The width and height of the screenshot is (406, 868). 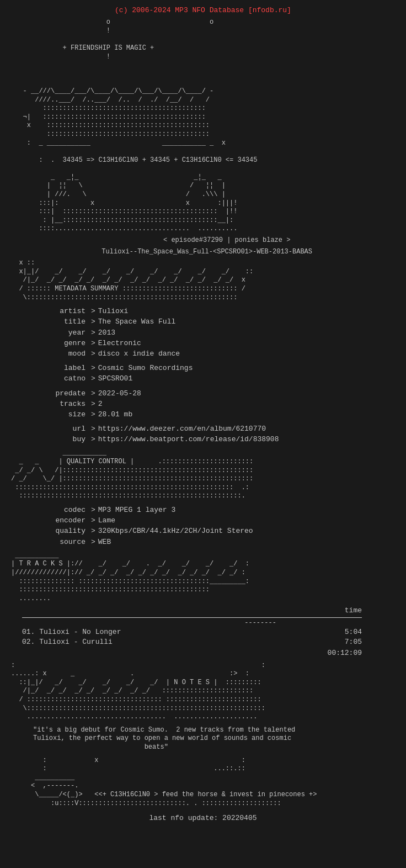 What do you see at coordinates (203, 691) in the screenshot?
I see `notes-section-art: : : ......: x _ . :> : ::|_|/ _/ _/ _/ _…` at bounding box center [203, 691].